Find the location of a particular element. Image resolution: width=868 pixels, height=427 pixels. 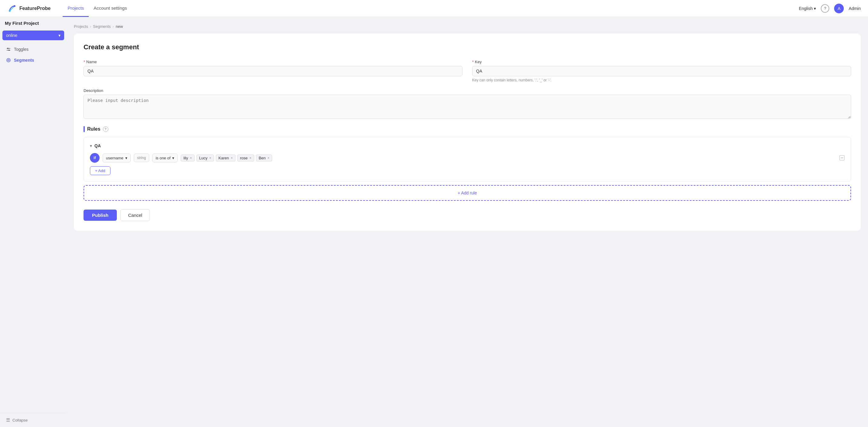

sidebar-item-label-segments: Segments is located at coordinates (24, 60).